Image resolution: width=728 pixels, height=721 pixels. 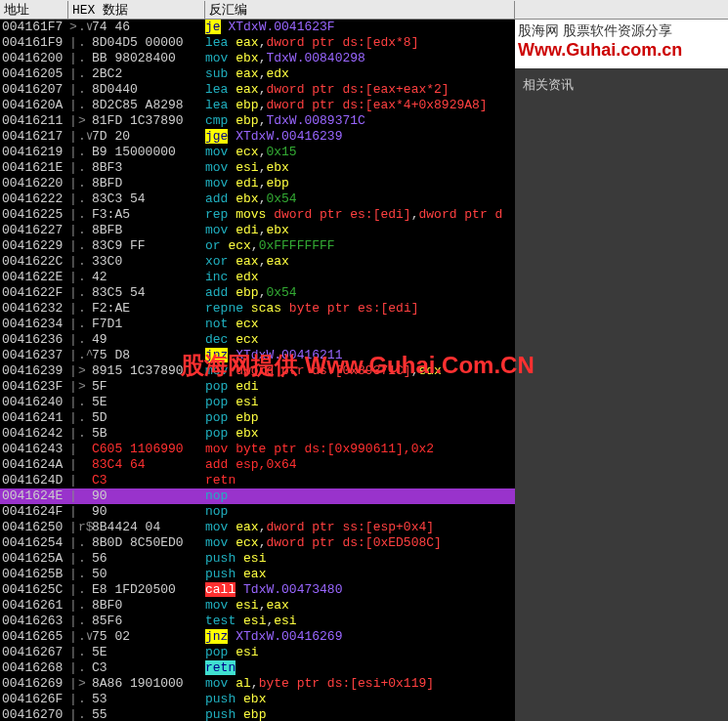 I want to click on asm-row-0041624E: 0041624E|90nop, so click(x=258, y=496).